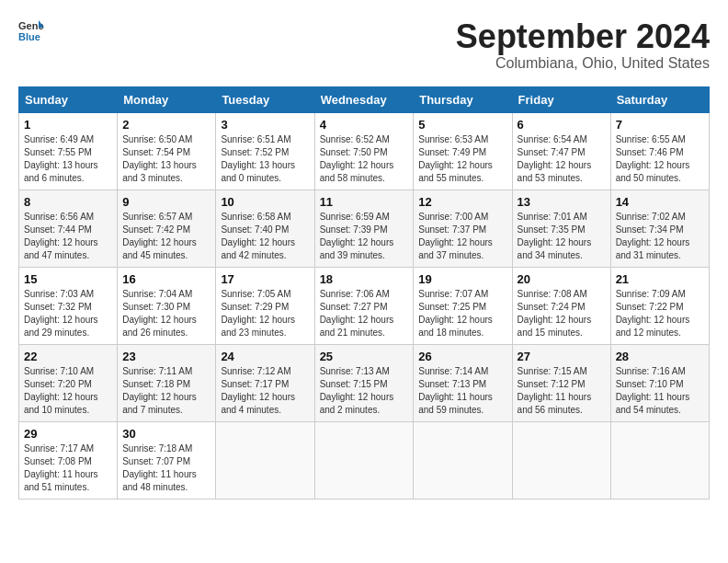 This screenshot has height=563, width=728. What do you see at coordinates (156, 153) in the screenshot?
I see `sunset-label: Sunset: 7:54 PM` at bounding box center [156, 153].